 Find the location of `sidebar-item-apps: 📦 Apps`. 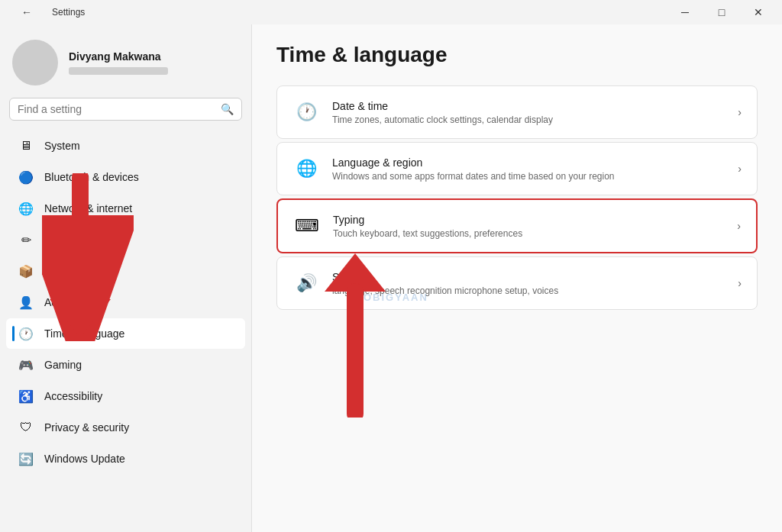

sidebar-item-apps: 📦 Apps is located at coordinates (125, 271).